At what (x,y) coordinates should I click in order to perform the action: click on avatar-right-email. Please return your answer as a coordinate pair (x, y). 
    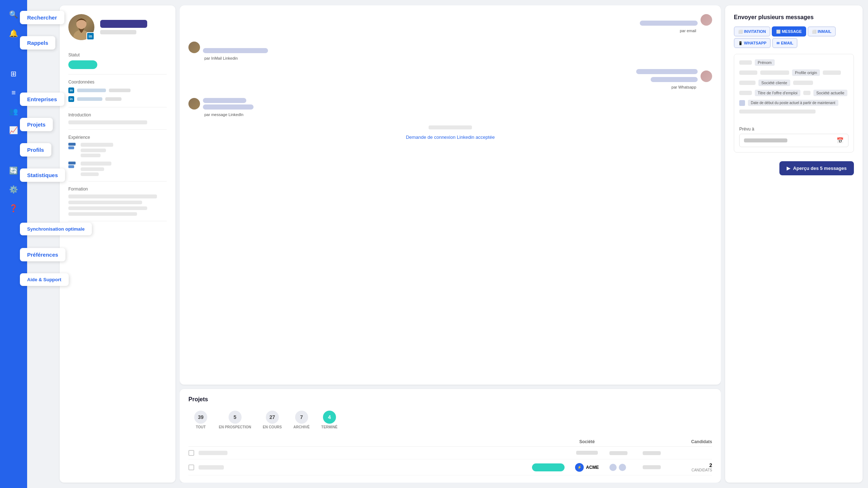
    Looking at the image, I should click on (706, 20).